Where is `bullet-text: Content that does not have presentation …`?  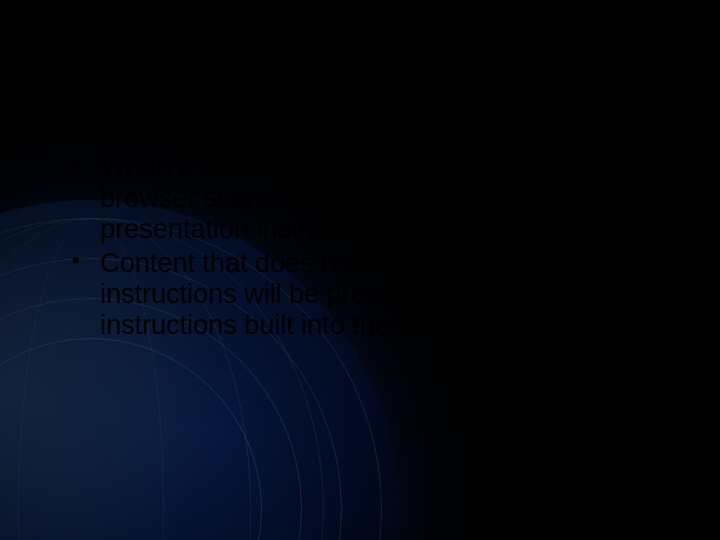
bullet-text: Content that does not have presentation … is located at coordinates (354, 294).